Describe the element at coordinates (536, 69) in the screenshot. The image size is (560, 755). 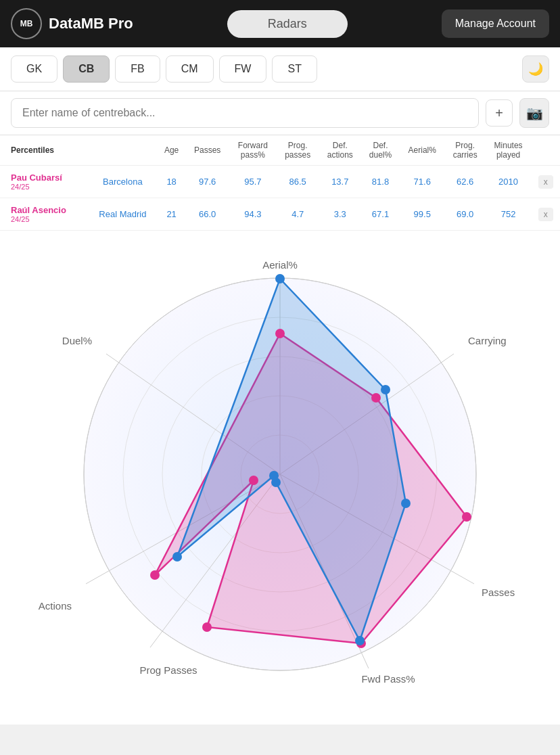
I see `dark-mode-button: 🌙` at that location.